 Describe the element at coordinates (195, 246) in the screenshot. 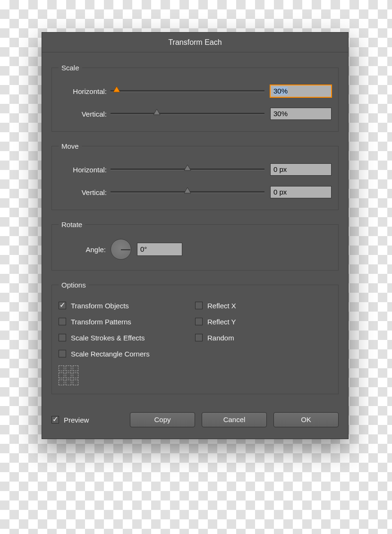

I see `rotate-group: Rotate Angle: 0°` at that location.